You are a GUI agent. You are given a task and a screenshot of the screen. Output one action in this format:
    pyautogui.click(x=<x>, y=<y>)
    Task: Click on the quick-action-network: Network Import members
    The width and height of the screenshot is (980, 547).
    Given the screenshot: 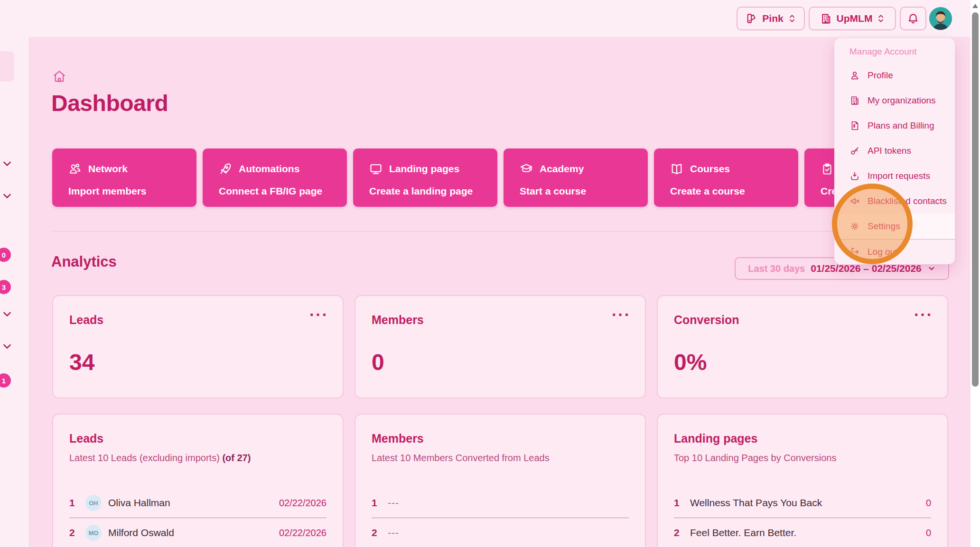 What is the action you would take?
    pyautogui.click(x=124, y=177)
    